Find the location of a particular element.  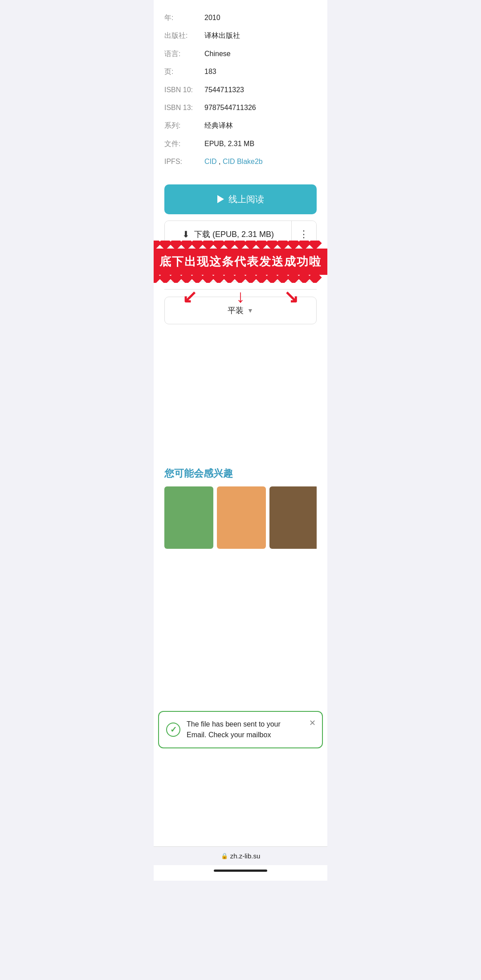

paperback-button: 平装 ▼ is located at coordinates (240, 310).